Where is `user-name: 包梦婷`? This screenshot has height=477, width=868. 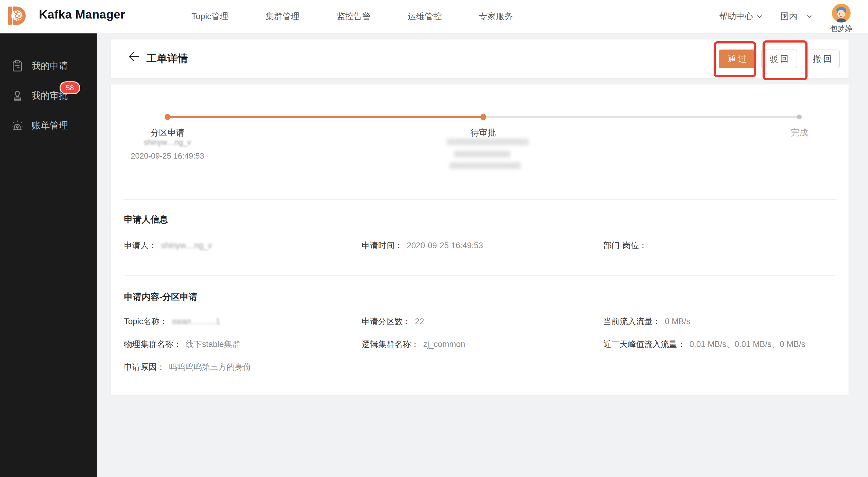
user-name: 包梦婷 is located at coordinates (841, 28).